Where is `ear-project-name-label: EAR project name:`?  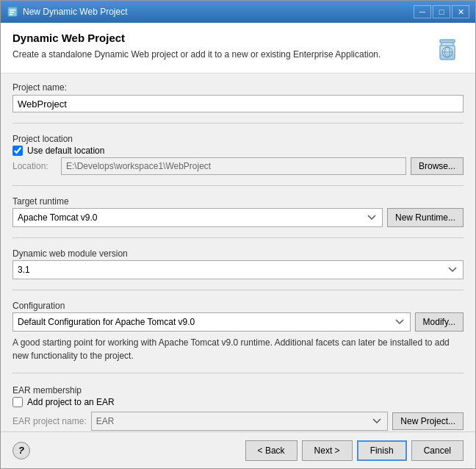
ear-project-name-label: EAR project name: is located at coordinates (50, 421).